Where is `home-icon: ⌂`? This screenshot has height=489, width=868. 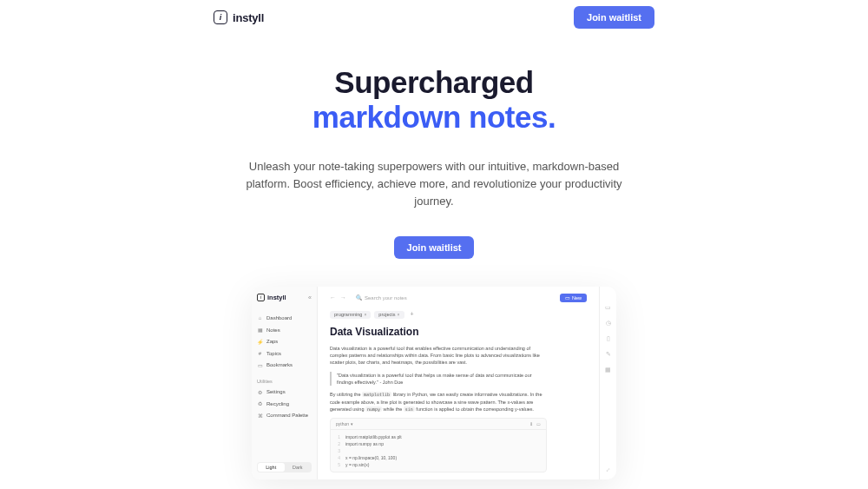
home-icon: ⌂ is located at coordinates (260, 318).